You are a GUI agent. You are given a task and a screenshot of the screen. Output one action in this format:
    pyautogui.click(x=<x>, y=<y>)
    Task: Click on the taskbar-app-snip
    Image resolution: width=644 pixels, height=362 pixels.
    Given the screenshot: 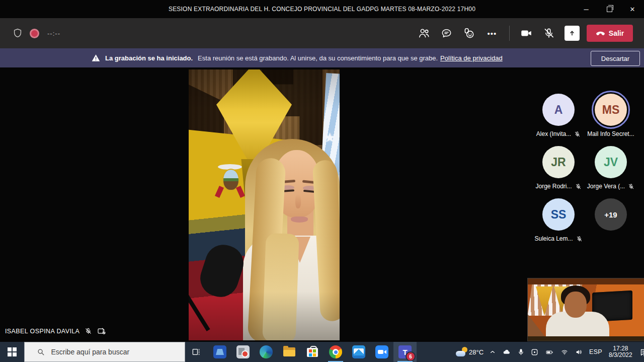 What is the action you would take?
    pyautogui.click(x=243, y=352)
    